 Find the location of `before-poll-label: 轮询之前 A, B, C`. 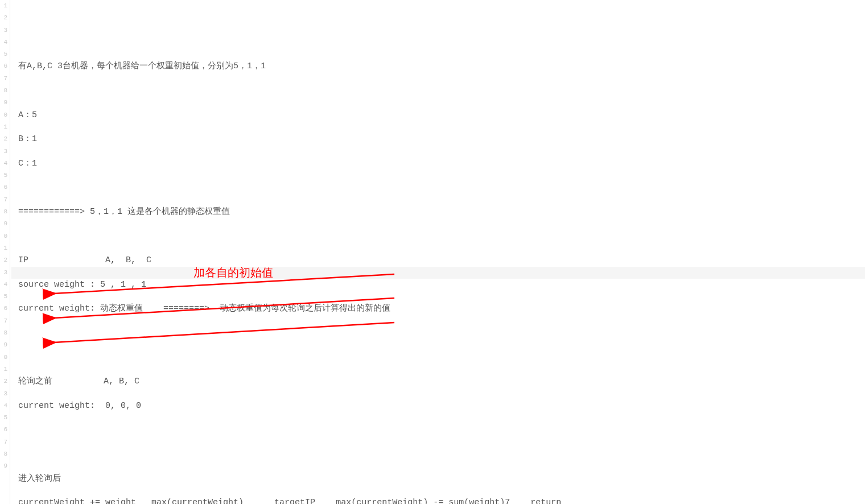

before-poll-label: 轮询之前 A, B, C is located at coordinates (297, 381).